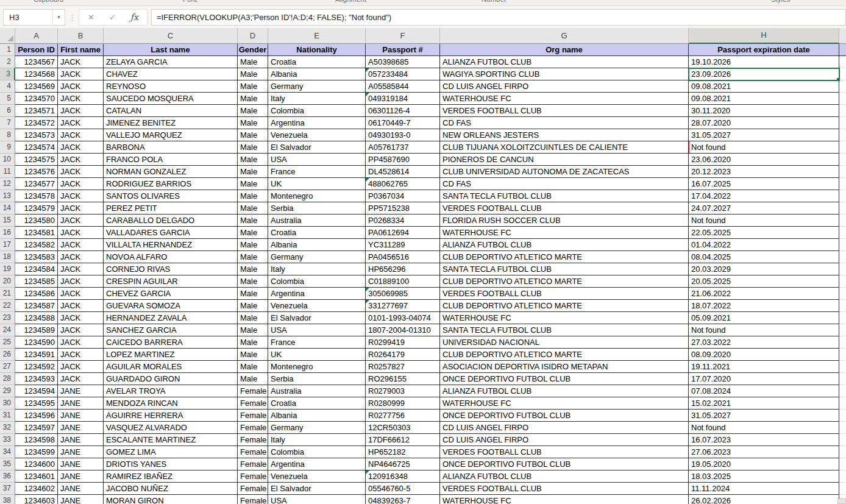 The image size is (846, 504). What do you see at coordinates (764, 135) in the screenshot?
I see `cell-expiration: 31.05.2027` at bounding box center [764, 135].